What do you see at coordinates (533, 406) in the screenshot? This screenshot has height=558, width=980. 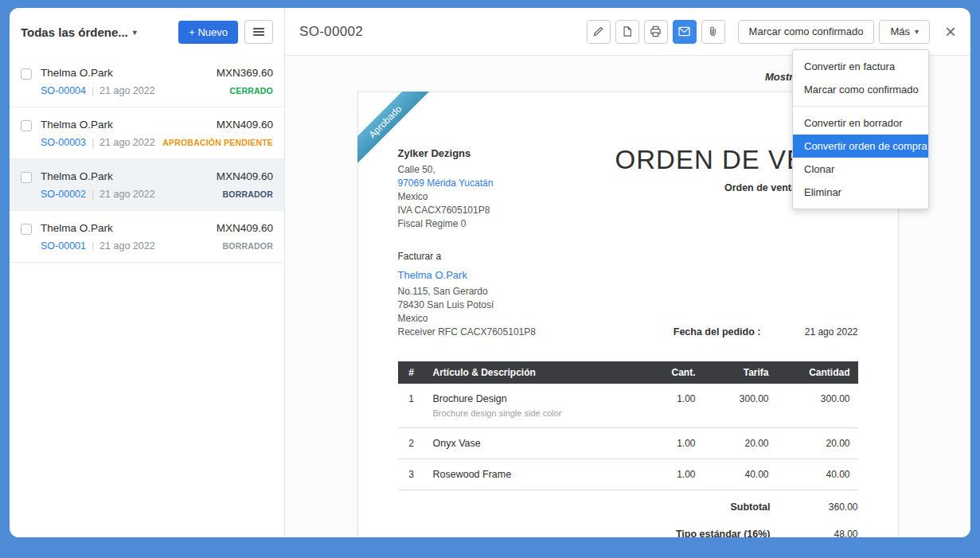 I see `item-cell: Brochure Design Brochure design single s…` at bounding box center [533, 406].